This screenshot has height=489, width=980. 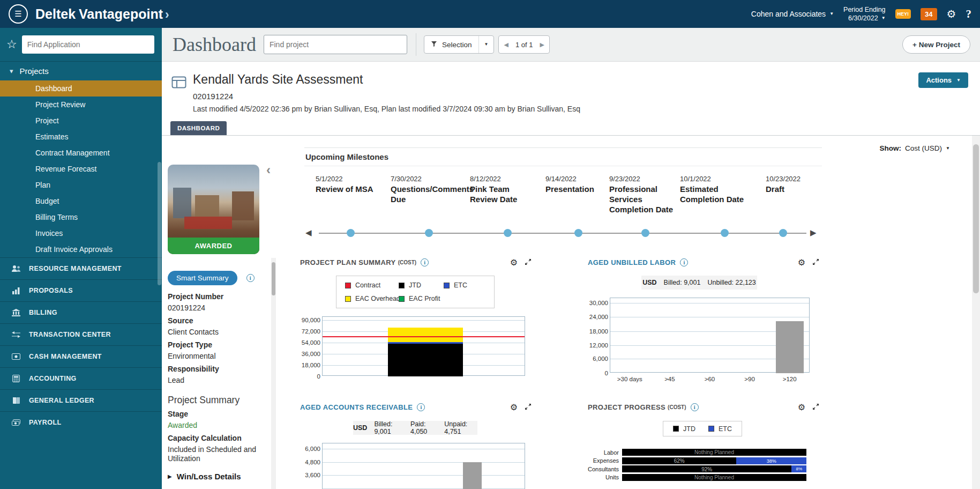 I want to click on hey-badge: HEY!, so click(x=903, y=14).